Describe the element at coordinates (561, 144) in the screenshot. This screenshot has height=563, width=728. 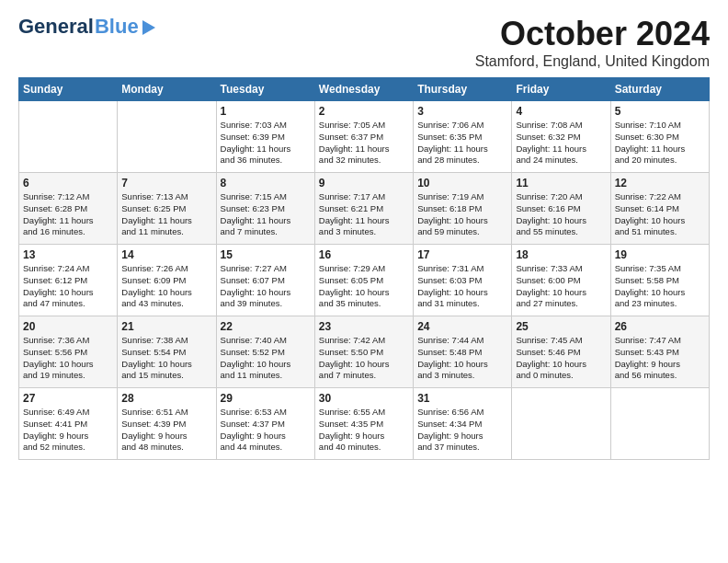
I see `cell-daylight-info: Sunrise: 7:08 AM Sunset: 6:32 PM Dayligh…` at that location.